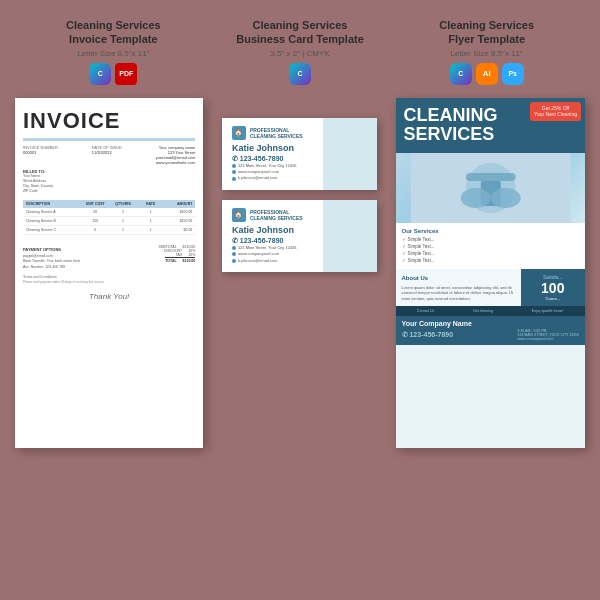 The image size is (600, 600). What do you see at coordinates (109, 230) in the screenshot?
I see `table-row: Cleaning Service C 0 1 1 $0.00` at bounding box center [109, 230].